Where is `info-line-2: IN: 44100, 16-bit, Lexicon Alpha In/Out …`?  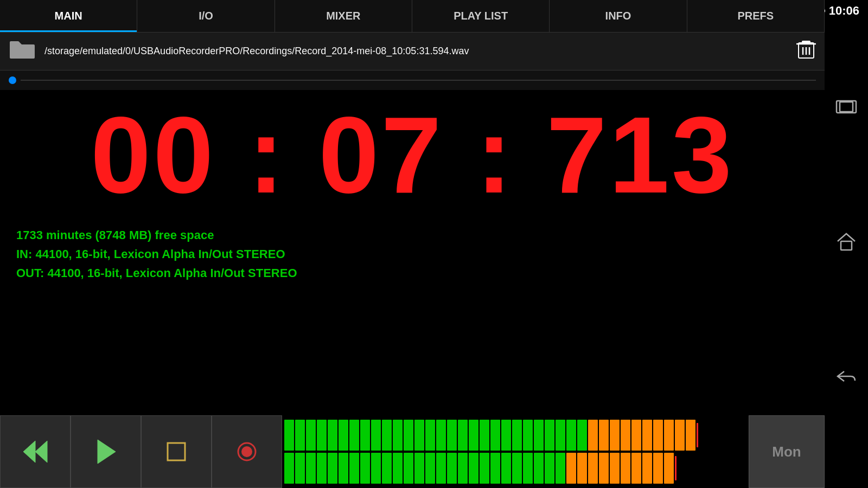
info-line-2: IN: 44100, 16-bit, Lexicon Alpha In/Out … is located at coordinates (412, 254).